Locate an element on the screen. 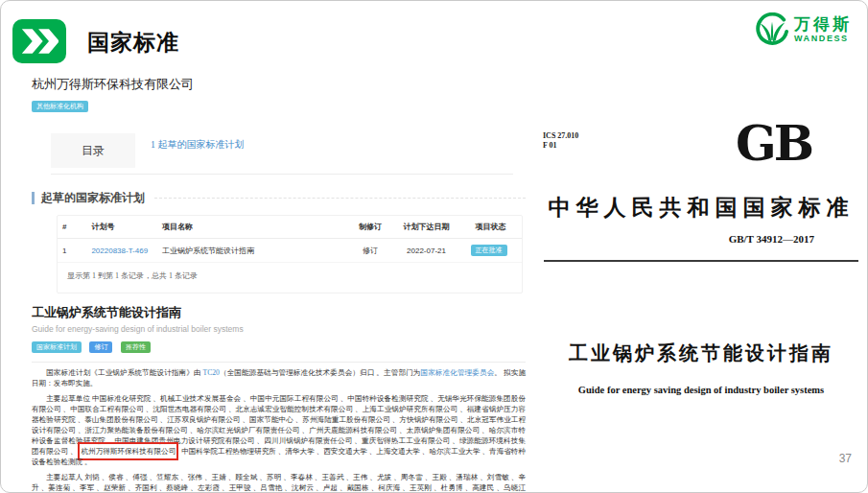 This screenshot has width=868, height=493. col-plan-no: 计划号 is located at coordinates (121, 227).